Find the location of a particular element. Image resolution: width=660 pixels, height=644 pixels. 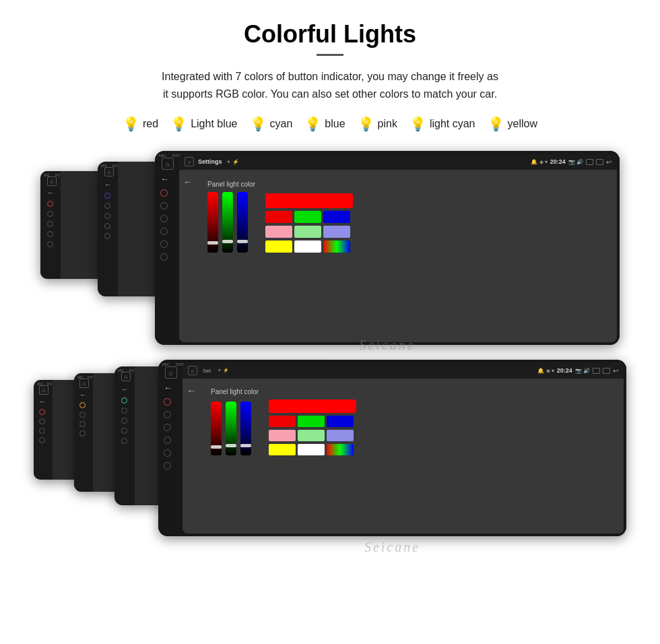

page-description: Integrated with 7 colors of button indic… is located at coordinates (330, 85).